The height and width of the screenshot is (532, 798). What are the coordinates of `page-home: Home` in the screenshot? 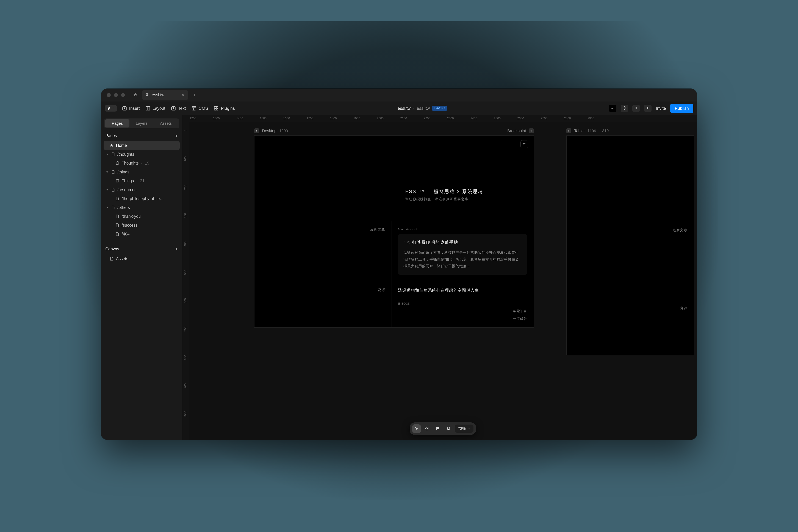 It's located at (141, 146).